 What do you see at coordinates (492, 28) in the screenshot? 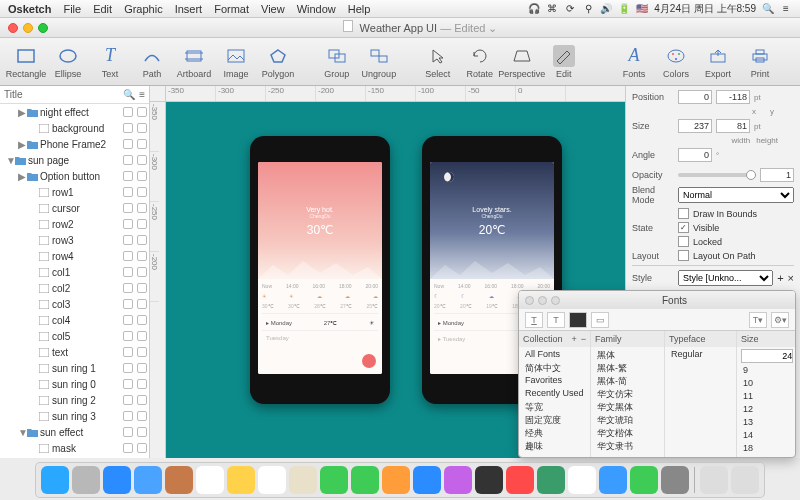
I see `edited-chevron: ⌄` at bounding box center [492, 28].